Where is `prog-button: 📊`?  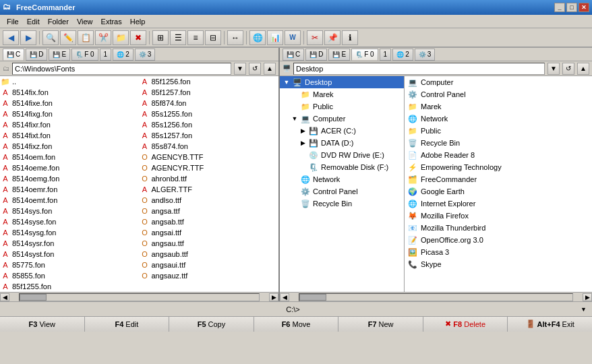 prog-button: 📊 is located at coordinates (275, 38).